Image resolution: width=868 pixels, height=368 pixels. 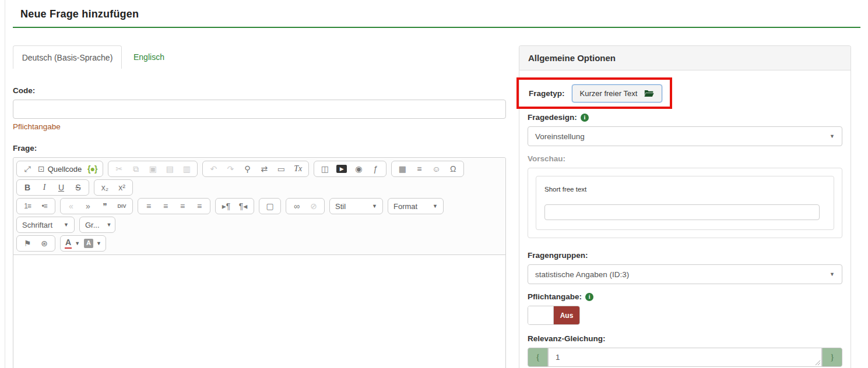 I want to click on subscript-icon: x₂, so click(x=105, y=187).